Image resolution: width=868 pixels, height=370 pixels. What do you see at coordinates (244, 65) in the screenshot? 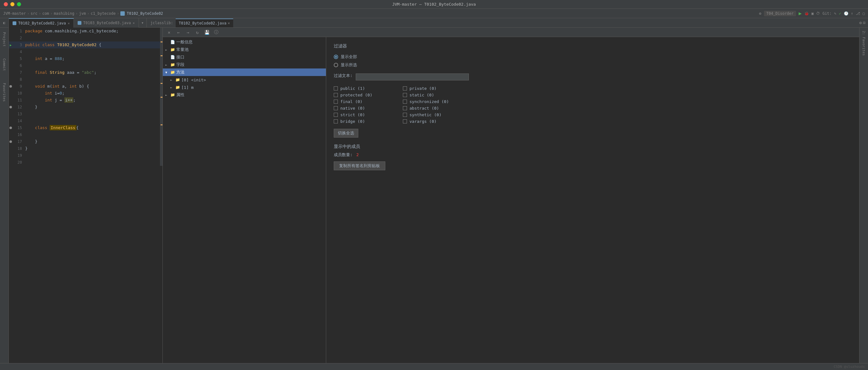
I see `tree-item-fields: ► 📁 字段` at bounding box center [244, 65].